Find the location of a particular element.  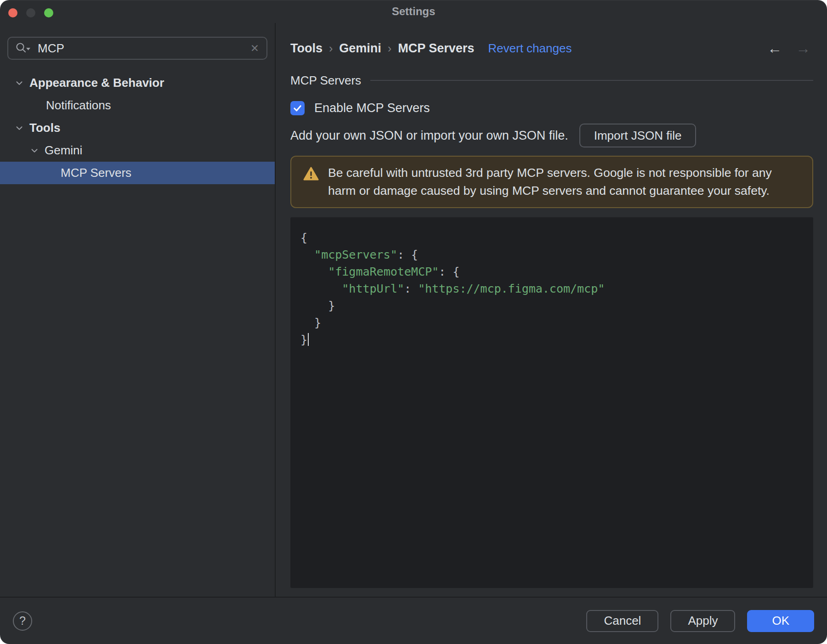

code-line: "figmaRemoteMCP": { is located at coordinates (552, 272).